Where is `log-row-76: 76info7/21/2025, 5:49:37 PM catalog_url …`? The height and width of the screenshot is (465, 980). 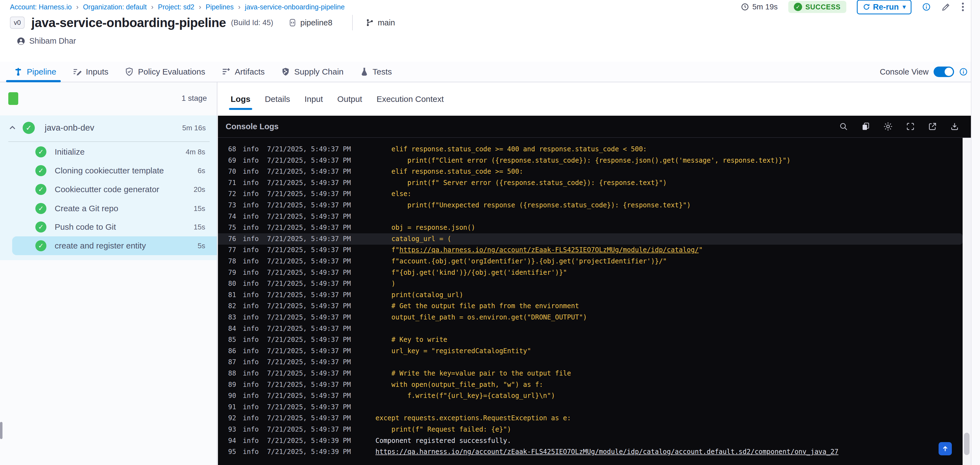 log-row-76: 76info7/21/2025, 5:49:37 PM catalog_url … is located at coordinates (590, 239).